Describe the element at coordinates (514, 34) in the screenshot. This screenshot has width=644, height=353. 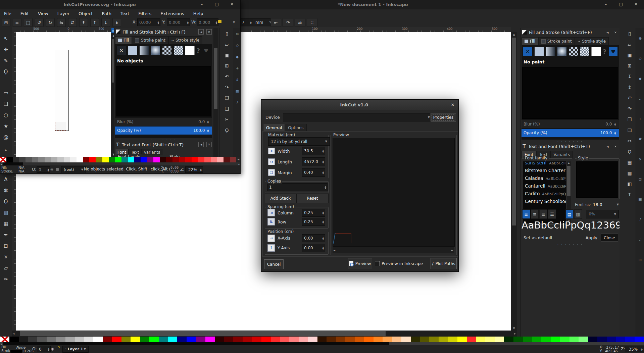
I see `scroll-up-icon: ▲` at that location.